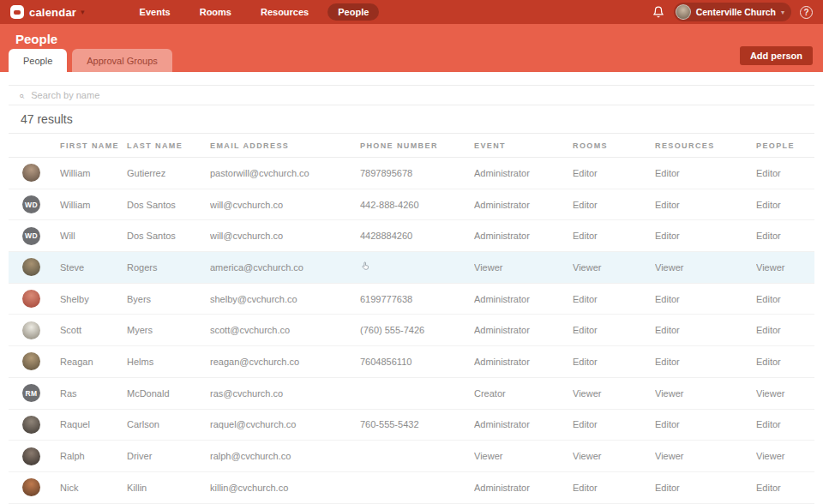 This screenshot has width=823, height=504. I want to click on avatar-cell: WD, so click(34, 237).